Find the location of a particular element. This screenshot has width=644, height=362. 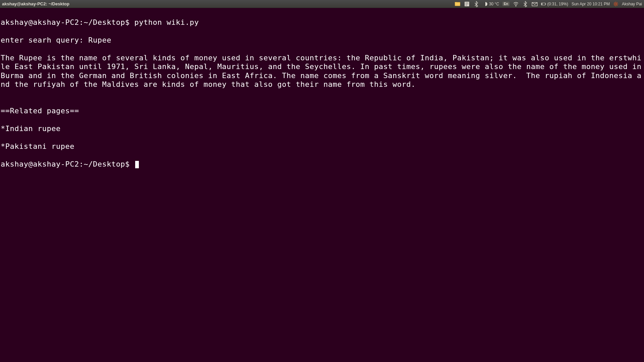

bluetooth-icon is located at coordinates (476, 4).